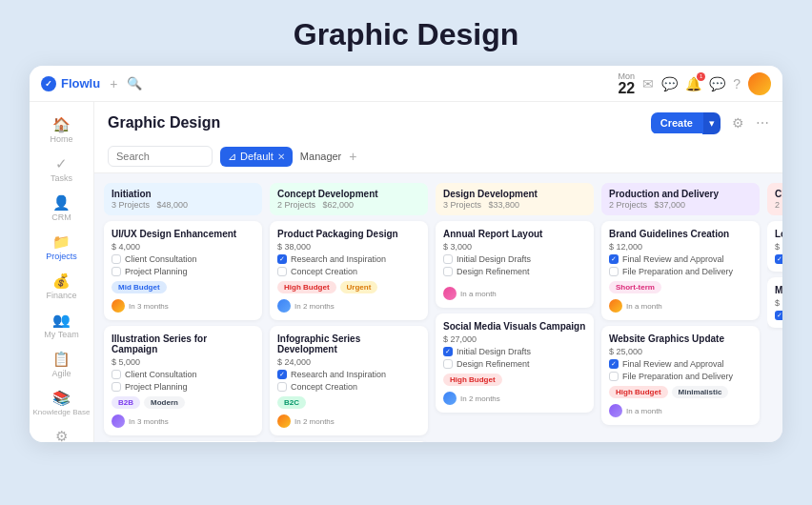 The image size is (812, 505). Describe the element at coordinates (680, 339) in the screenshot. I see `card-title-website: Website Graphics Update` at that location.